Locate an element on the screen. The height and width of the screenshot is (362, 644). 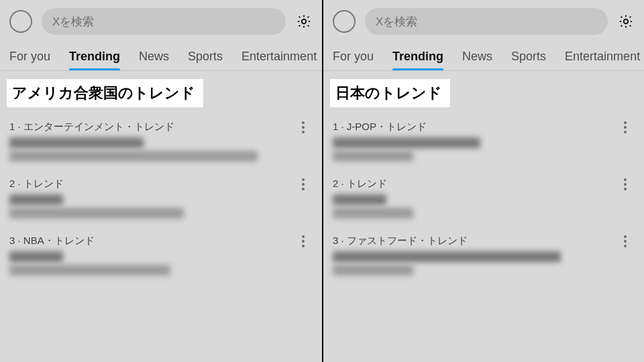
trend-category: 3 · NBA・トレンド is located at coordinates (150, 241).